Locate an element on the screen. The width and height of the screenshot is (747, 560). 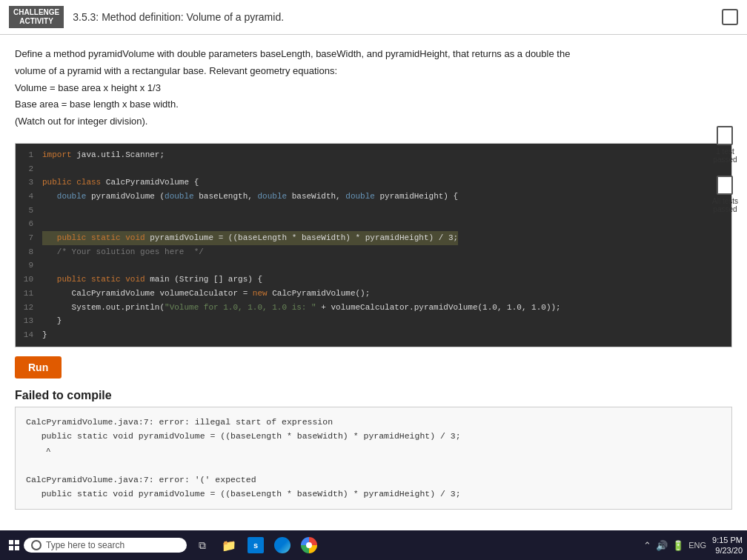
desc-line4: Base area = base length x base width. is located at coordinates (374, 105).